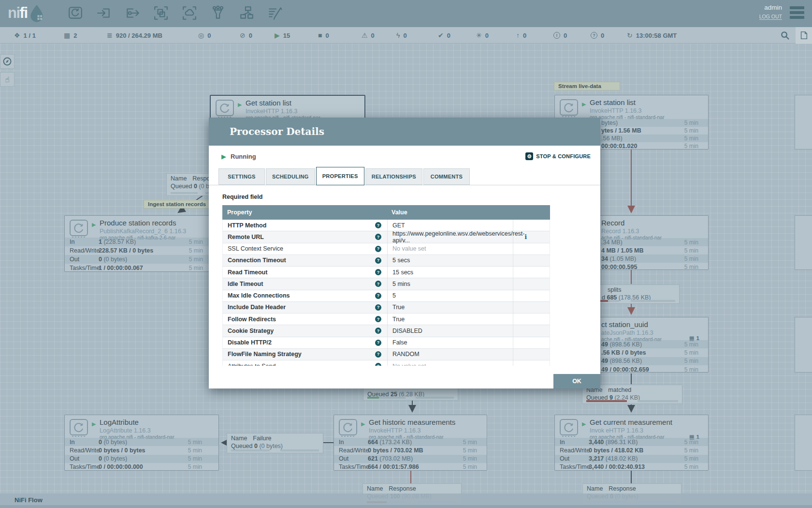 The image size is (812, 508). I want to click on processor-card: ▶LogAttribute LogAttribute 1.16.3 org.ap…, so click(142, 443).